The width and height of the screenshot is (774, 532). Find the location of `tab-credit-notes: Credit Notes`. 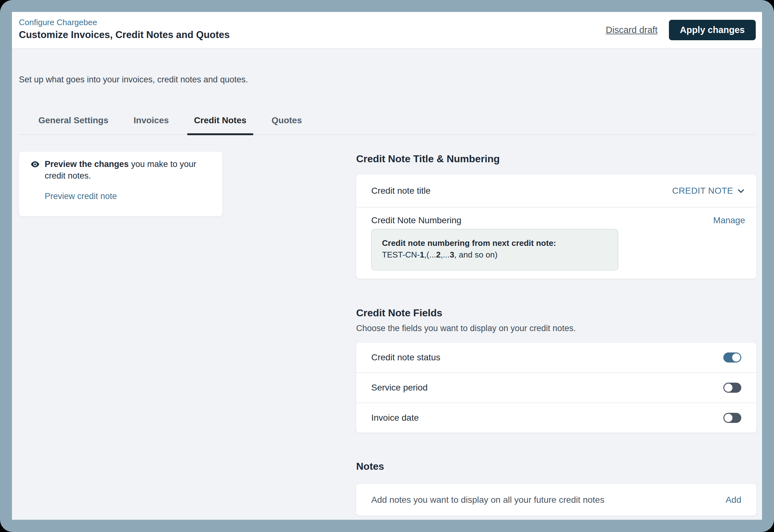

tab-credit-notes: Credit Notes is located at coordinates (220, 125).